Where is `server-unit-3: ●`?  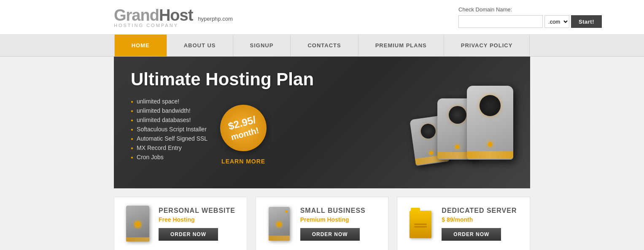
server-unit-3: ● is located at coordinates (490, 122).